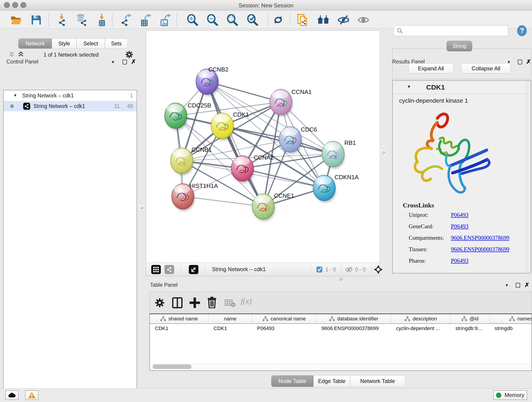 This screenshot has width=532, height=402. Describe the element at coordinates (177, 303) in the screenshot. I see `show-columns-icon` at that location.